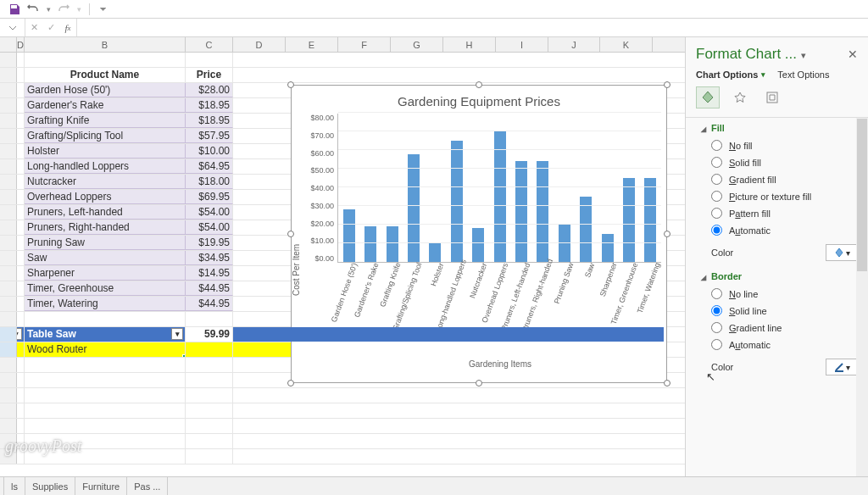 Image resolution: width=868 pixels, height=495 pixels. What do you see at coordinates (785, 231) in the screenshot?
I see `radio-auto-fill: Automatic` at bounding box center [785, 231].